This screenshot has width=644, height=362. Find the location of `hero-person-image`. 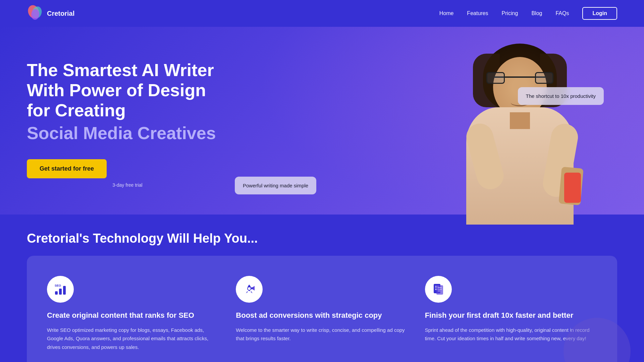

hero-person-image is located at coordinates (520, 131).